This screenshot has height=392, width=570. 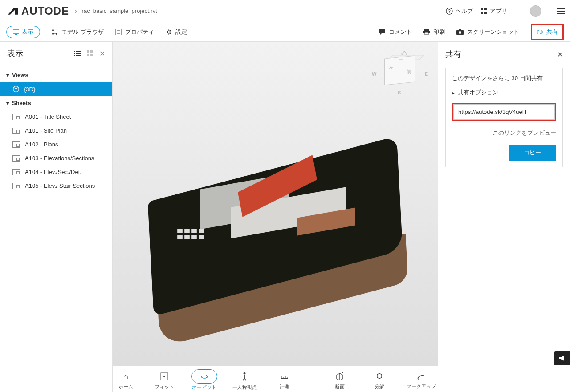 I want to click on list-view-icon, so click(x=77, y=53).